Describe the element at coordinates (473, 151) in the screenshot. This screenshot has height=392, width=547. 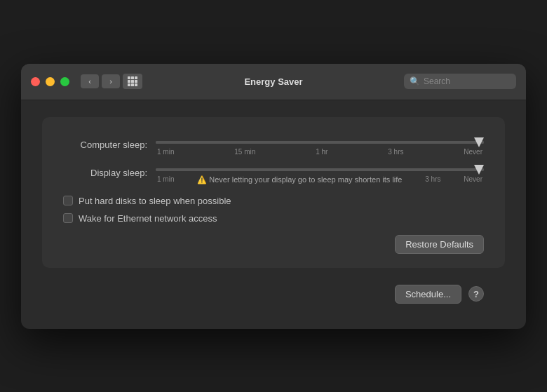
I see `tick-never: Never` at that location.